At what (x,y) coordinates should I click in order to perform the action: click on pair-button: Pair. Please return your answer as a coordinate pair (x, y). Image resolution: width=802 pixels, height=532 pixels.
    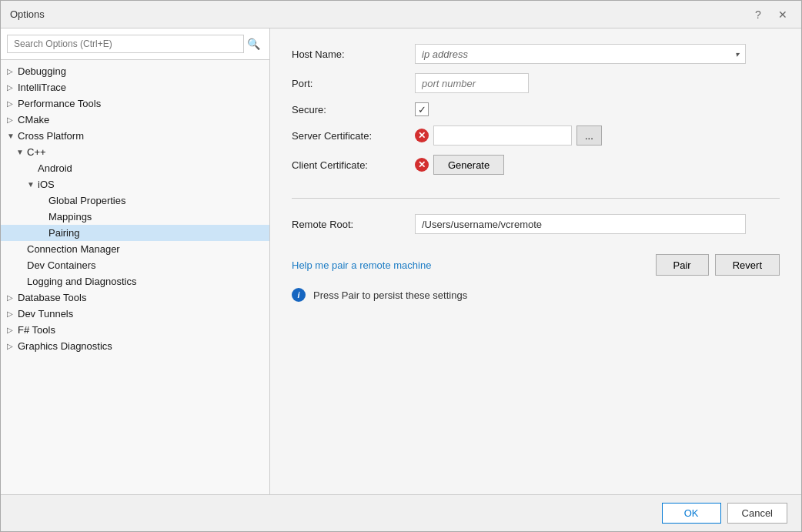
    Looking at the image, I should click on (682, 265).